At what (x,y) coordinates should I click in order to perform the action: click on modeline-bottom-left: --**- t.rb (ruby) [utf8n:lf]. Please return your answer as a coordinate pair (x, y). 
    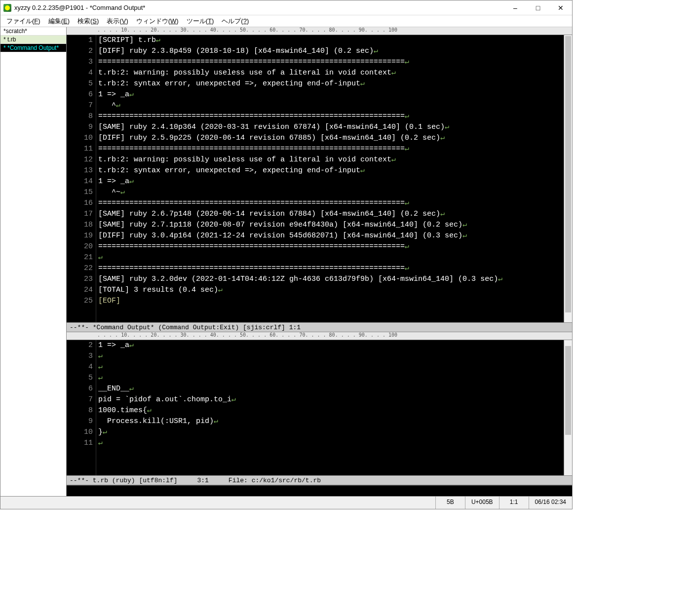
    Looking at the image, I should click on (123, 481).